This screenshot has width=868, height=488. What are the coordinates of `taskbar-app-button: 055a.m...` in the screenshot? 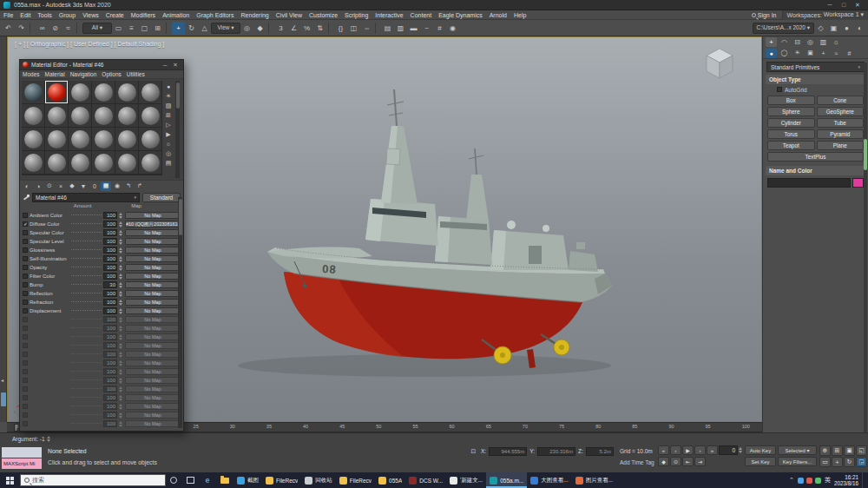 It's located at (507, 480).